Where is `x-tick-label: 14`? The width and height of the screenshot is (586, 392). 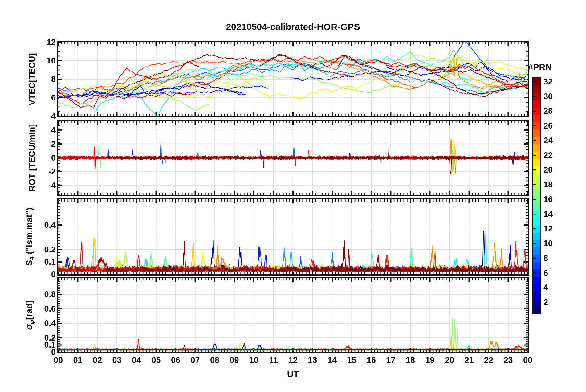
x-tick-label: 14 is located at coordinates (332, 361).